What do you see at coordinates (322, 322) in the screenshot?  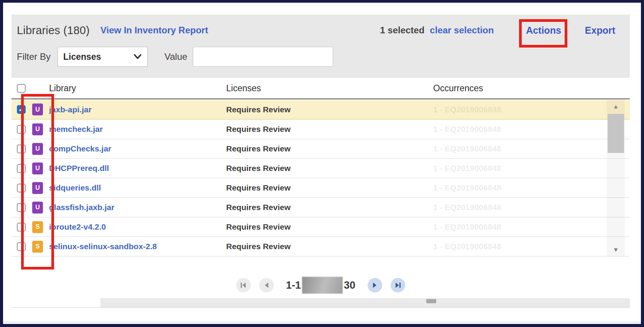 I see `divider-line` at bounding box center [322, 322].